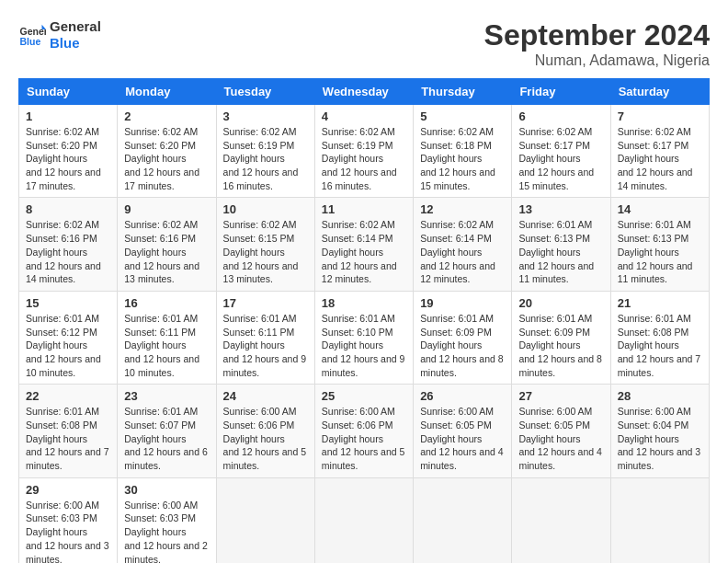 This screenshot has width=728, height=563. I want to click on day-cell: 13 Sunrise: 6:01 AMSunset: 6:13 PMDaylig…, so click(561, 245).